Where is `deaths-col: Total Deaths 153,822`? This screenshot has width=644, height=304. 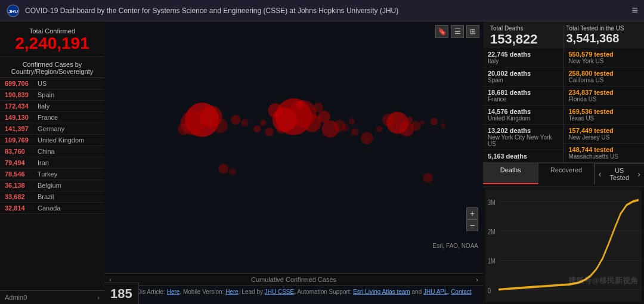 deaths-col: Total Deaths 153,822 is located at coordinates (526, 36).